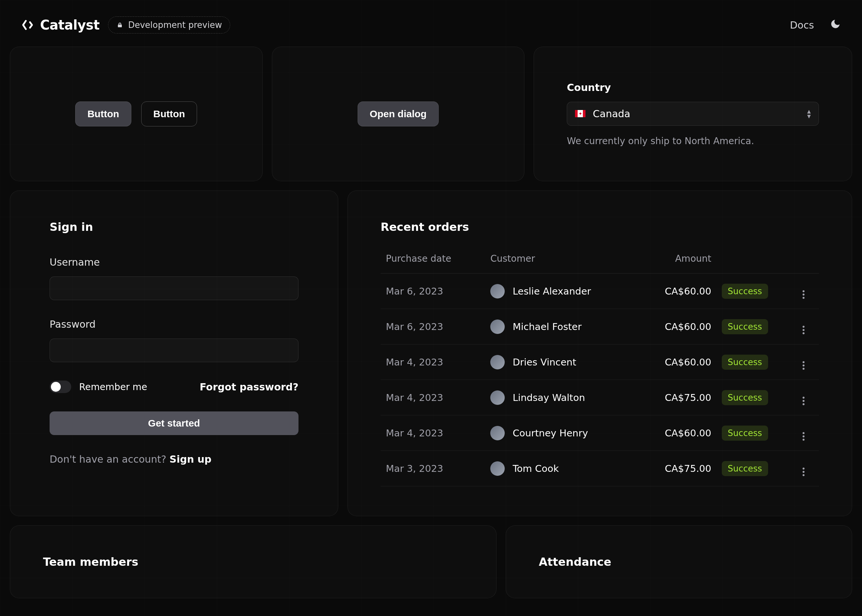  I want to click on order-customer: Dries Vincent, so click(545, 362).